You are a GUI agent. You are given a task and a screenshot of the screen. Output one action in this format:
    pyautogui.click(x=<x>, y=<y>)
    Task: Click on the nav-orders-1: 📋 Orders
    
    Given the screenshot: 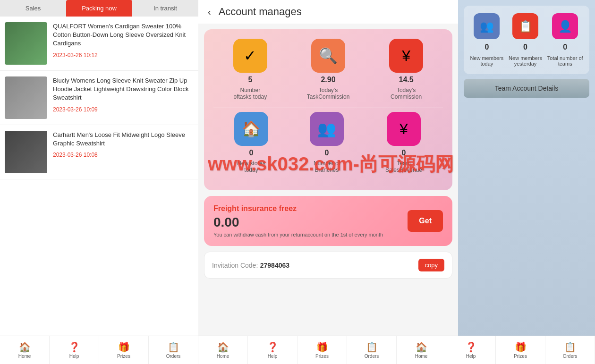 What is the action you would take?
    pyautogui.click(x=174, y=350)
    